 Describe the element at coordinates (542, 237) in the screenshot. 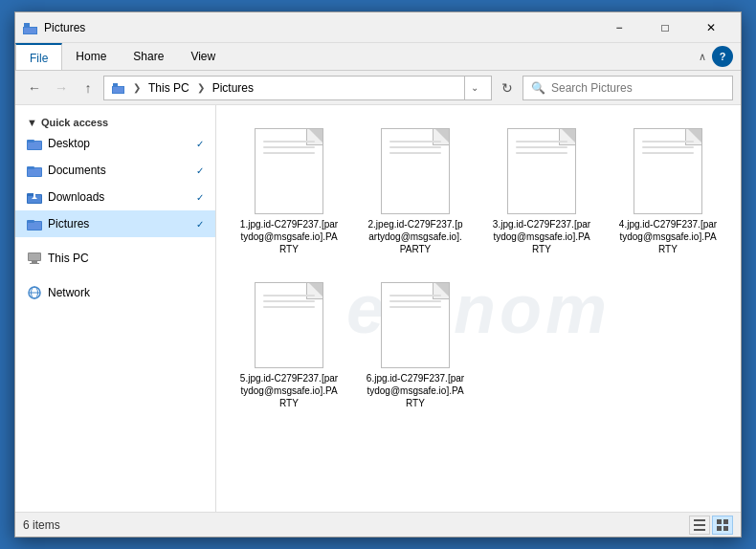

I see `file-name-2: 3.jpg.id-C279F237.[partydog@msgsafe.io].…` at that location.